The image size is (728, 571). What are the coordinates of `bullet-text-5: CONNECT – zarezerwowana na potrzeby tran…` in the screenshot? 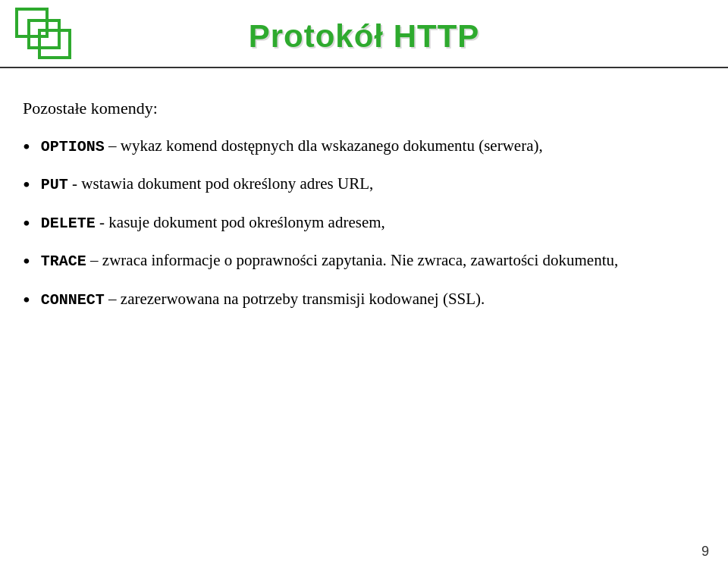 It's located at (373, 300).